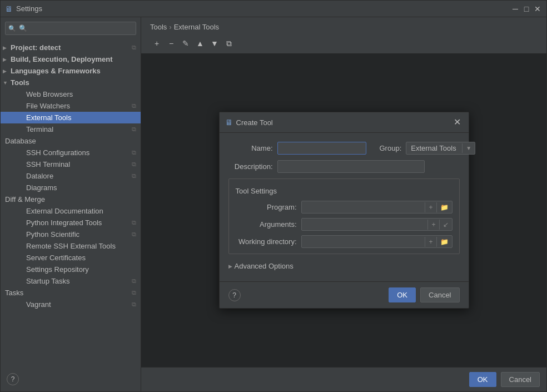  What do you see at coordinates (515, 9) in the screenshot?
I see `minimize-button: ─` at bounding box center [515, 9].